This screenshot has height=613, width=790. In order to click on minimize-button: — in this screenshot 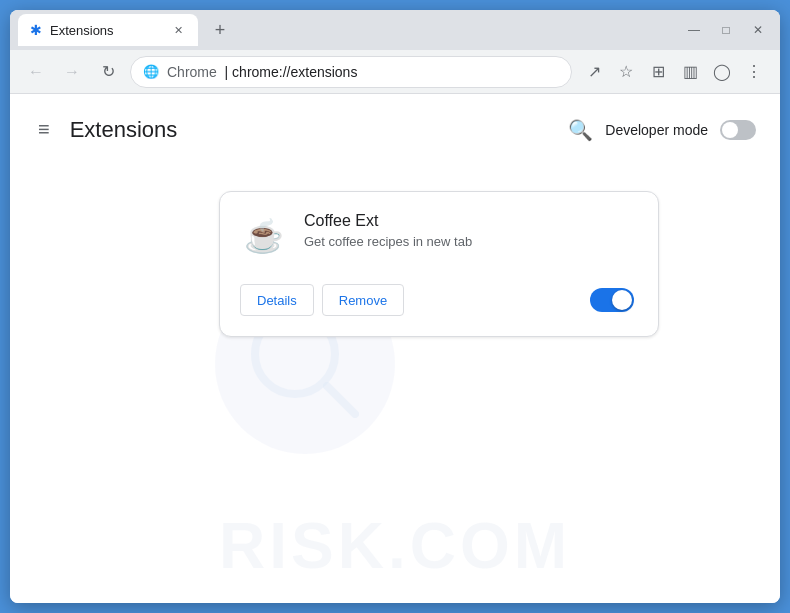, I will do `click(694, 30)`.